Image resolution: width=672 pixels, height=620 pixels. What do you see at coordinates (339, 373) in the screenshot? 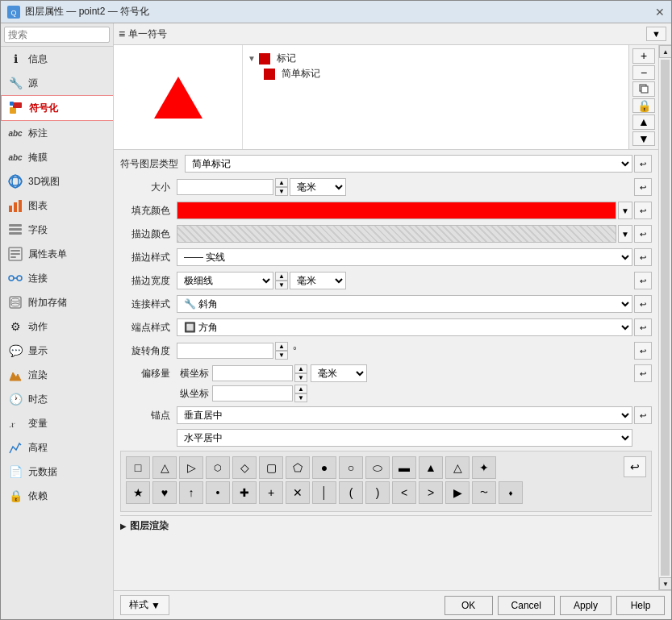
I see `offset-unit-select: 毫米` at bounding box center [339, 373].